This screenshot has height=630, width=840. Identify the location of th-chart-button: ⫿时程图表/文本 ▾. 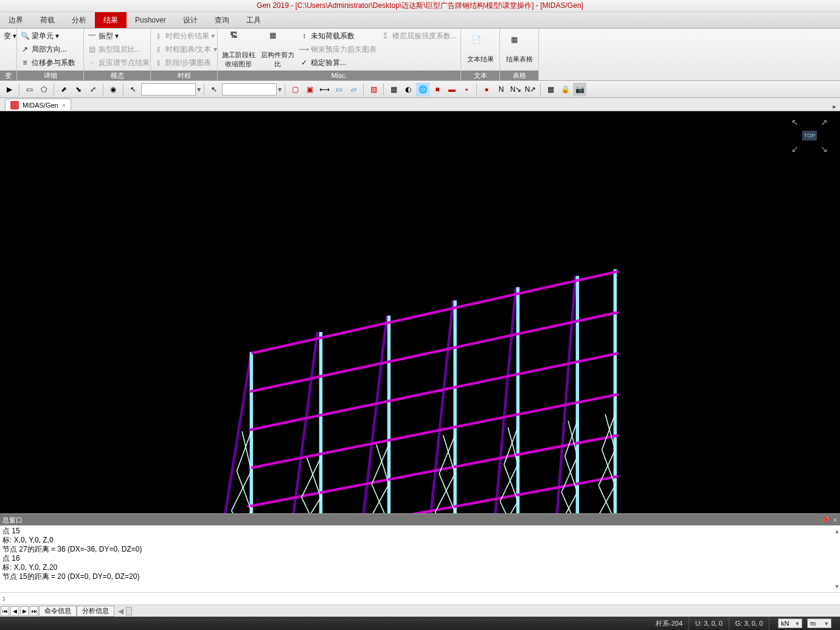
(186, 49).